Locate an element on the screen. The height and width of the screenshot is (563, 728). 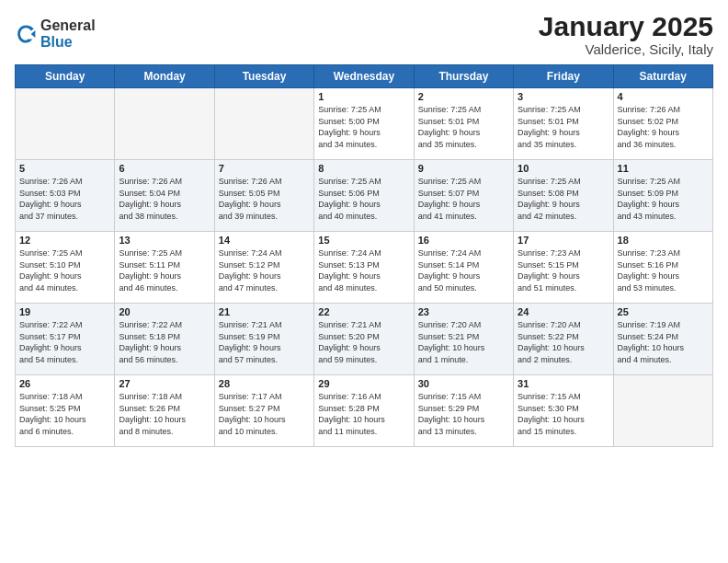
calendar-day-18: 18Sunrise: 7:23 AM Sunset: 5:16 PM Dayli… is located at coordinates (663, 268).